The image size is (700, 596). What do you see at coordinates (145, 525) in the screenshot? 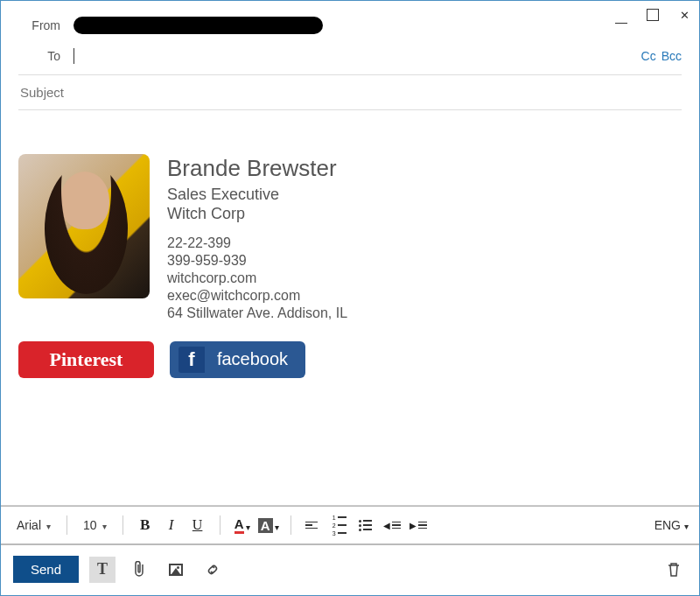
I see `bold-button: B` at bounding box center [145, 525].